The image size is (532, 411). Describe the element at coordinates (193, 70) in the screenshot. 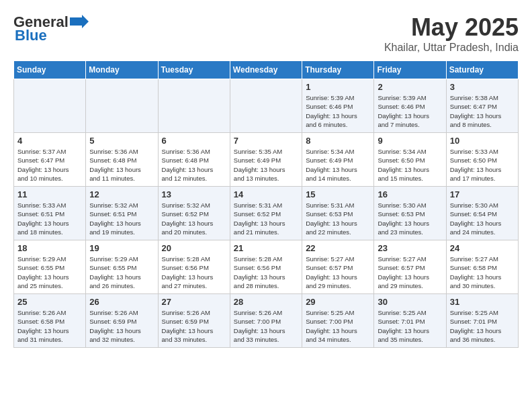

I see `header-day: Tuesday` at that location.